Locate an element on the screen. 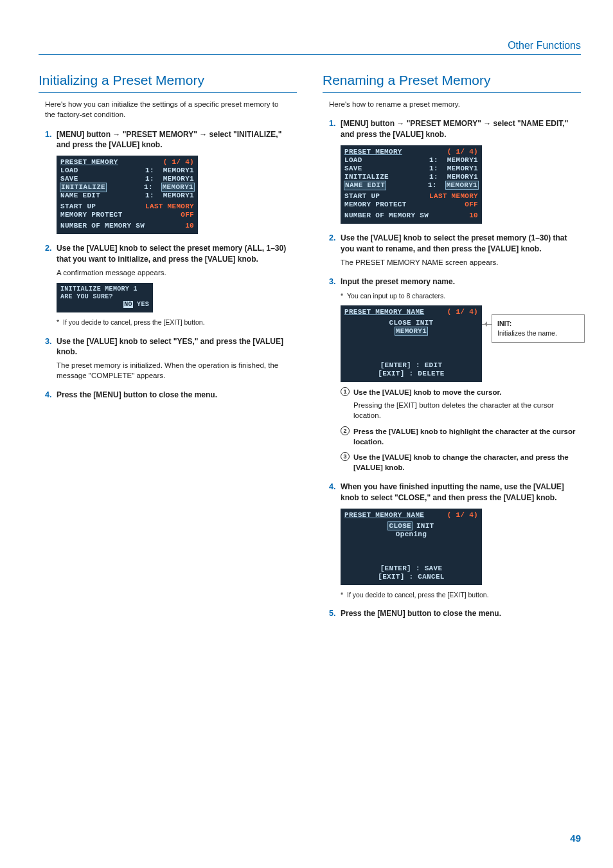 This screenshot has height=868, width=613. circled-3-icon: 3 is located at coordinates (345, 457).